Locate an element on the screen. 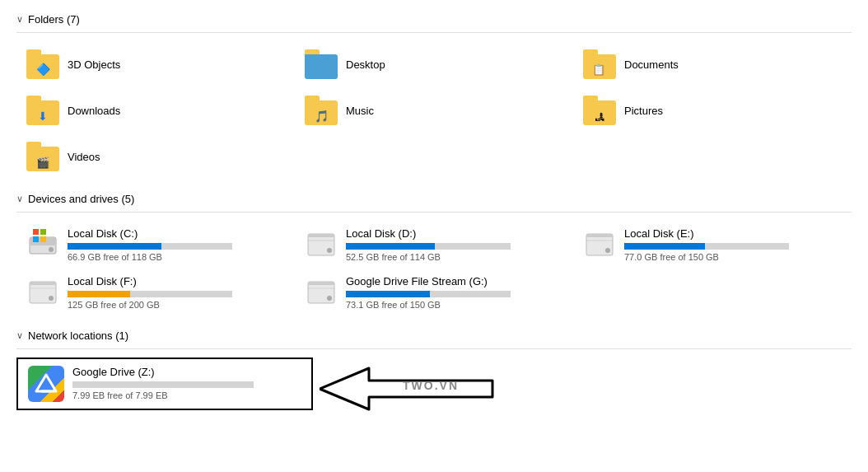 The width and height of the screenshot is (868, 472). drive-bar-fill-g is located at coordinates (388, 294).